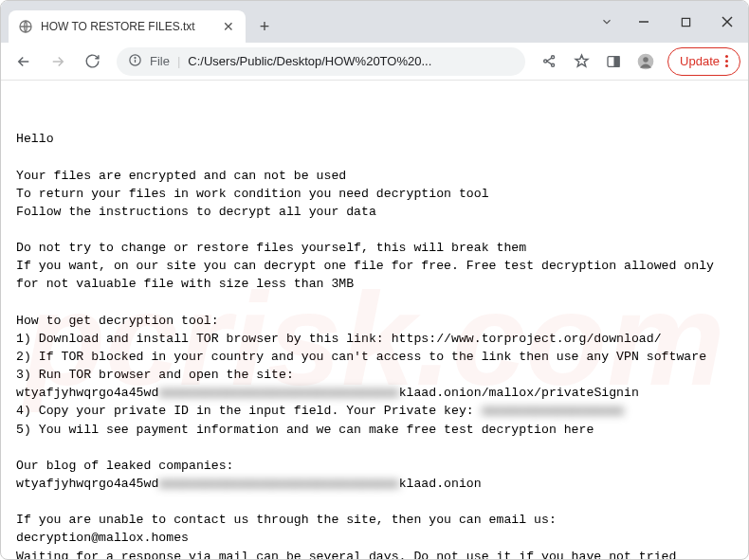  I want to click on tab-close-button: ✕, so click(228, 27).